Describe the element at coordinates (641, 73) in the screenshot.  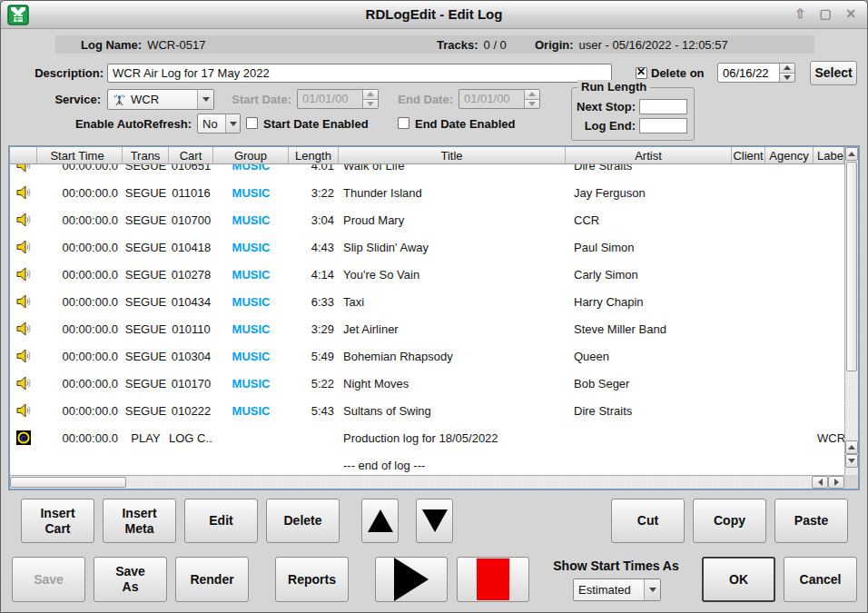
I see `delete-on-checkbox` at that location.